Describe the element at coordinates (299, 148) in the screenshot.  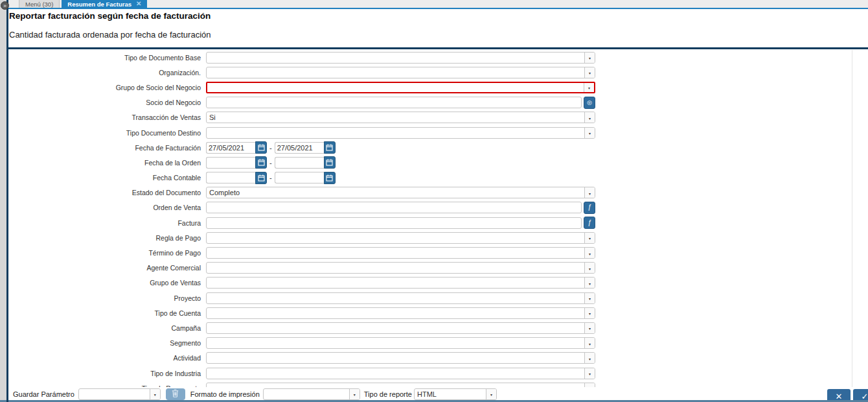
I see `date-to-input-fecha-de-facturacion: 27/05/2021` at that location.